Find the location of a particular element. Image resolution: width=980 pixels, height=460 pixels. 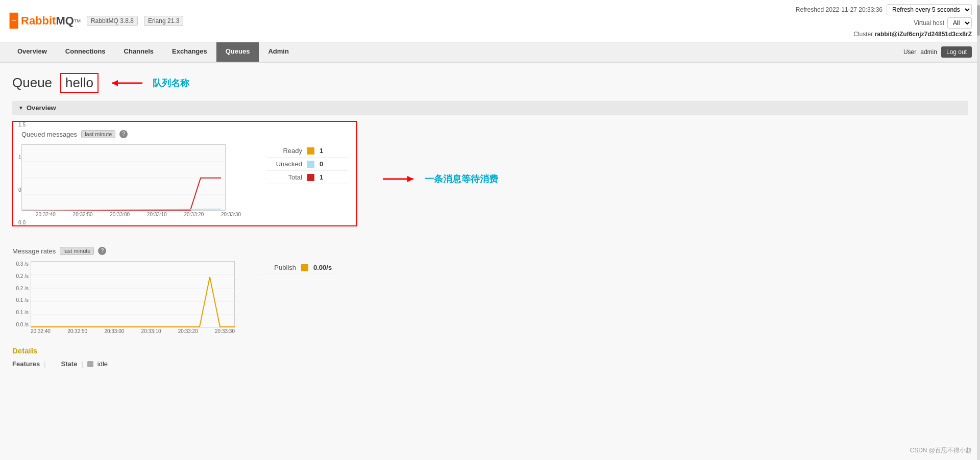

refresh-select: Refresh every 5 seconds is located at coordinates (929, 10).